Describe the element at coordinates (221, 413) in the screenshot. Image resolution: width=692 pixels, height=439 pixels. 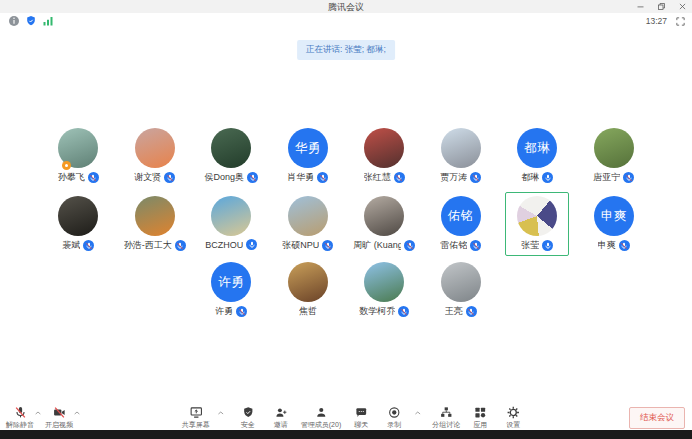
I see `toolbar-share-screen-chevron` at that location.